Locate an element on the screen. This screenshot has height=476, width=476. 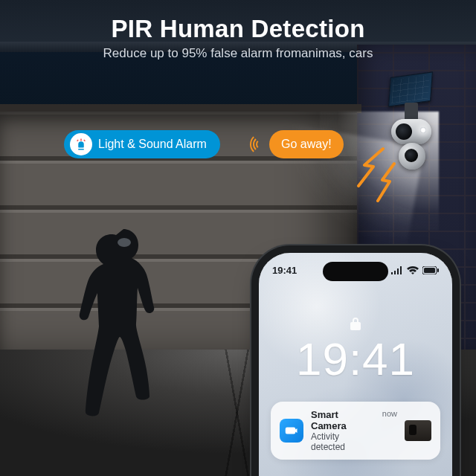
lock-screen: 19:41 is located at coordinates (356, 350).